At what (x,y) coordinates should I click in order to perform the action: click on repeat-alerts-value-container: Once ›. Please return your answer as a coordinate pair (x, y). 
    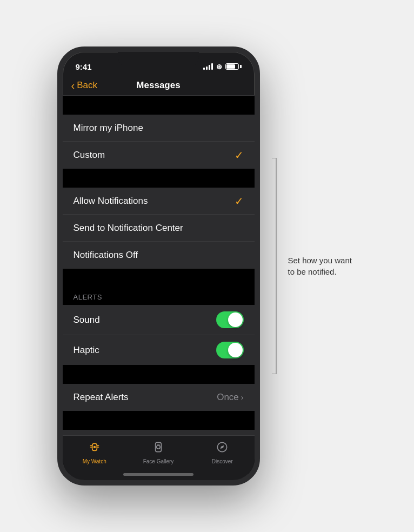
    Looking at the image, I should click on (230, 397).